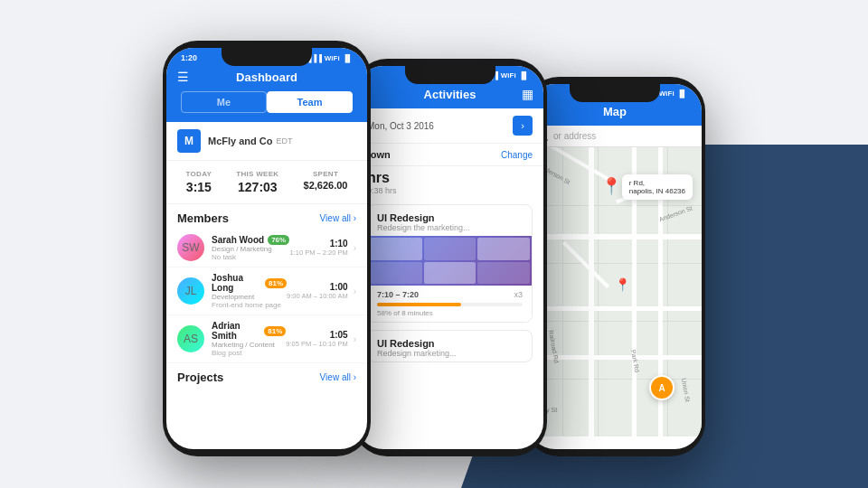 The height and width of the screenshot is (488, 868). What do you see at coordinates (199, 187) in the screenshot?
I see `stat-today-value: 3:15` at bounding box center [199, 187].